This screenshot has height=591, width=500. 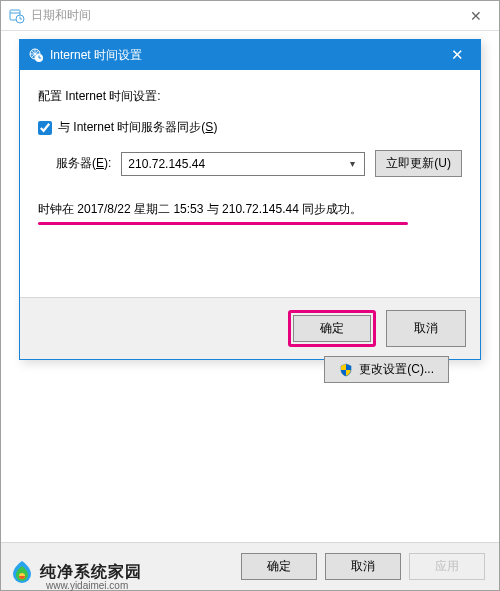 What do you see at coordinates (75, 572) in the screenshot?
I see `watermark: 纯净系统家园 www.yidaimei.com` at bounding box center [75, 572].